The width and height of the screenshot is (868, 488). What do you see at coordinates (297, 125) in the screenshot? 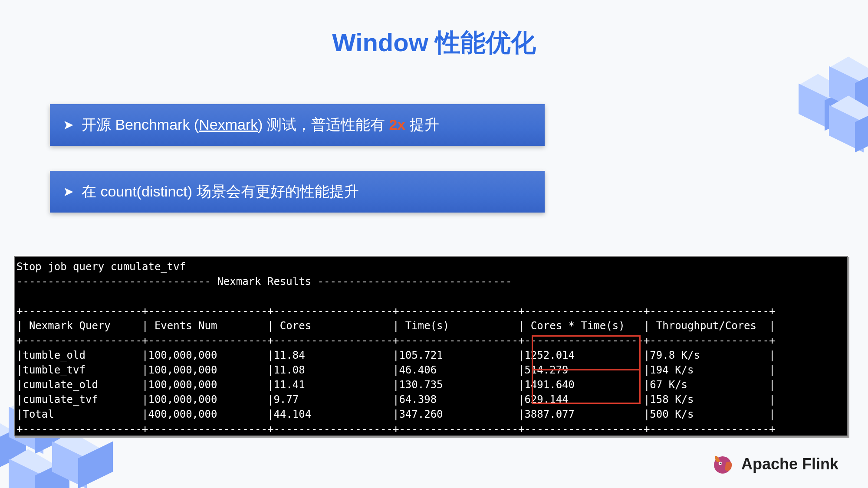
I see `bullet-benchmark: ➤ 开源 Benchmark (Nexmark) 测试，普适性能有 2x 提升` at bounding box center [297, 125].